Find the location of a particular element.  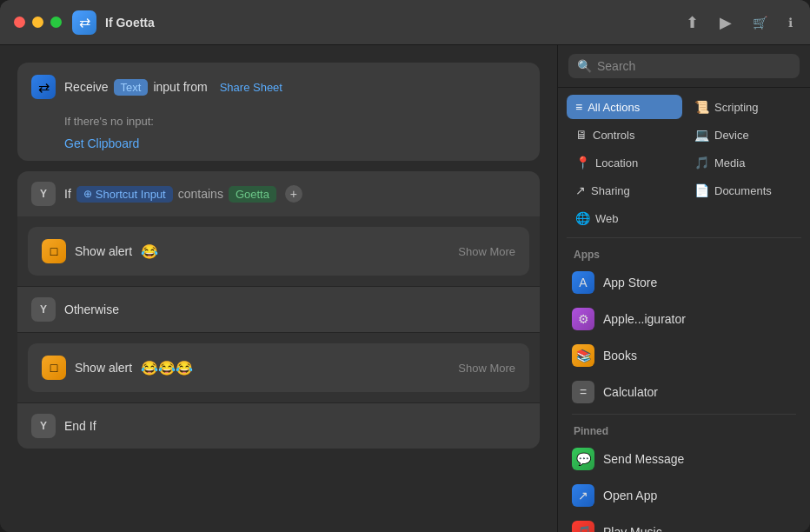

titlebar: ⇄ If Goetta ⬆ ▶ 🛒 ℹ is located at coordinates (405, 23).